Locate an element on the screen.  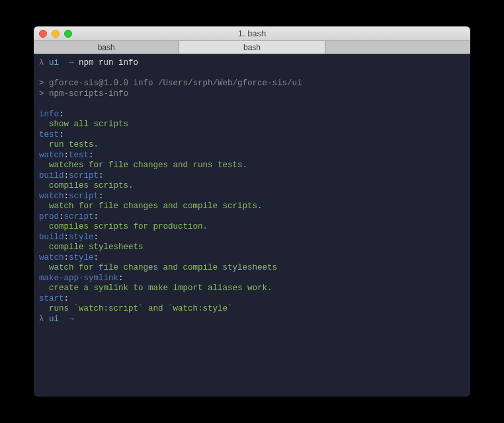
close-icon is located at coordinates (43, 34).